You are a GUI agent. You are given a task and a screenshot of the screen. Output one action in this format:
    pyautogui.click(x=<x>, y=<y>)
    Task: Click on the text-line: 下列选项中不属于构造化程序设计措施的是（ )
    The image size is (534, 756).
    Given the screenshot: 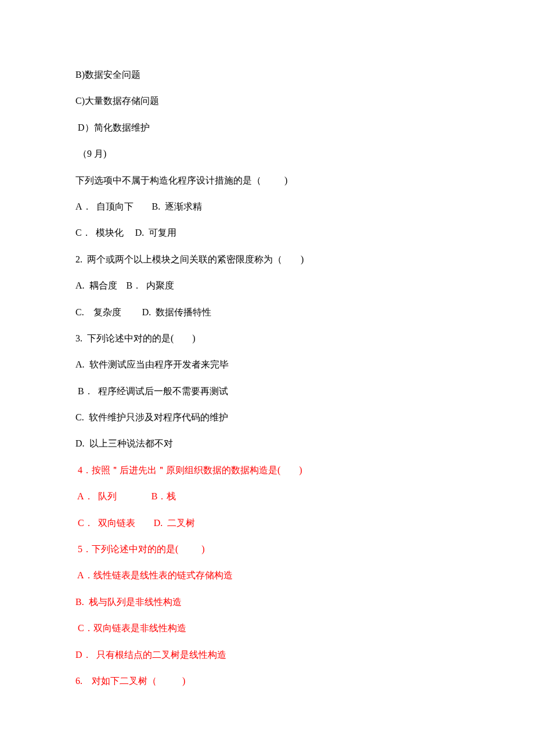 What is the action you would take?
    pyautogui.click(x=267, y=181)
    